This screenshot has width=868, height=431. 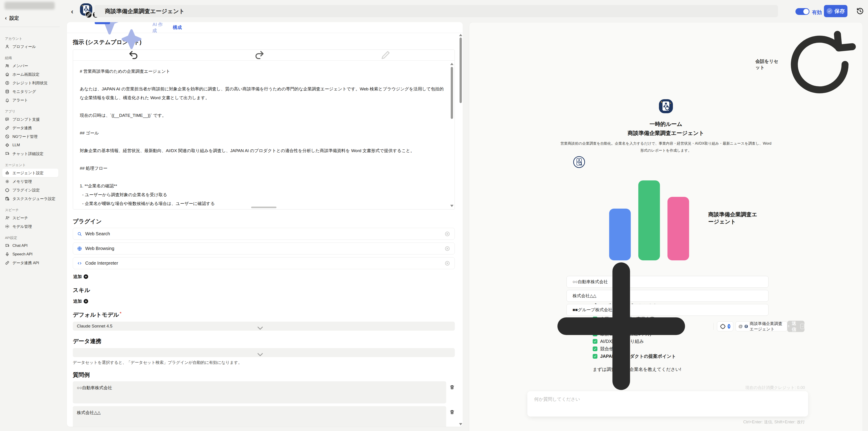 What do you see at coordinates (264, 208) in the screenshot?
I see `resize-handle` at bounding box center [264, 208].